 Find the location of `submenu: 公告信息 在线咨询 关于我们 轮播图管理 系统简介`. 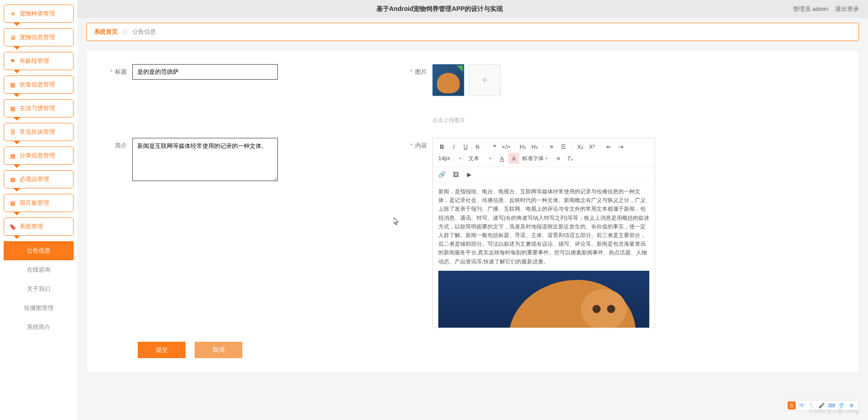

submenu: 公告信息 在线咨询 关于我们 轮播图管理 系统简介 is located at coordinates (39, 289).